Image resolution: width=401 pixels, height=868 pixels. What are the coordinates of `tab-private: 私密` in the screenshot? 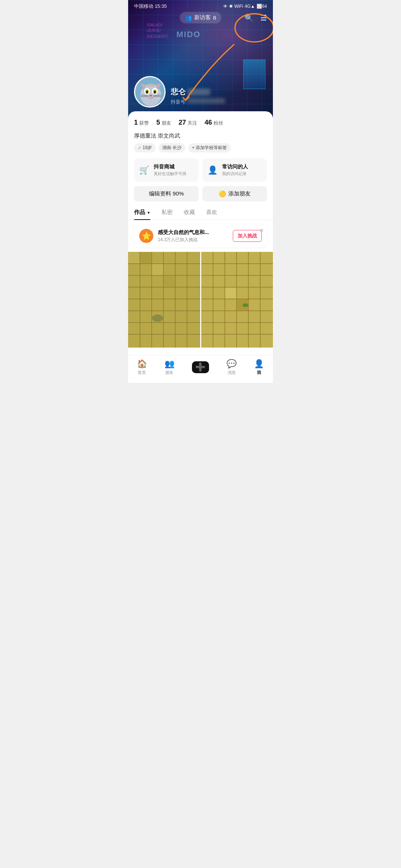 It's located at (167, 214).